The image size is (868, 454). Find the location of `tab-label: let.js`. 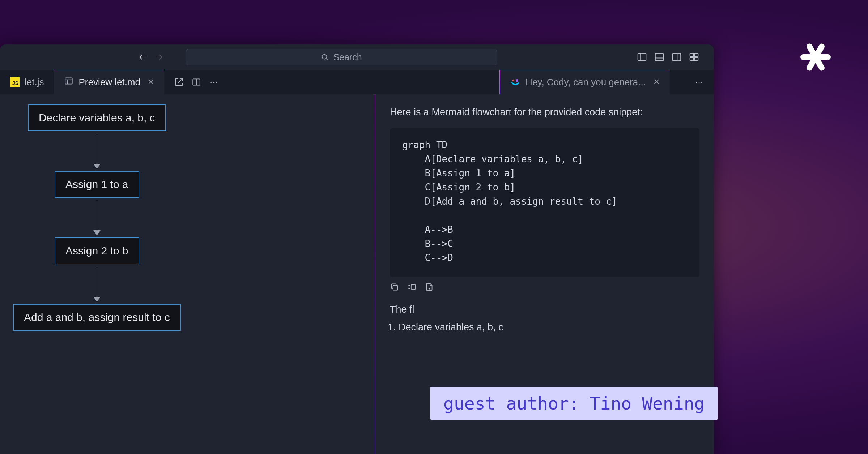

tab-label: let.js is located at coordinates (34, 82).